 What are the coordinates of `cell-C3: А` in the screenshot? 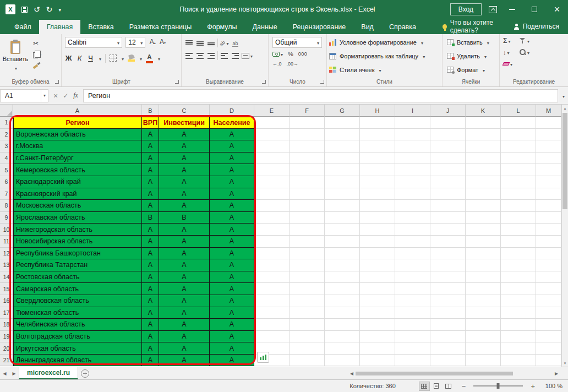 It's located at (184, 146).